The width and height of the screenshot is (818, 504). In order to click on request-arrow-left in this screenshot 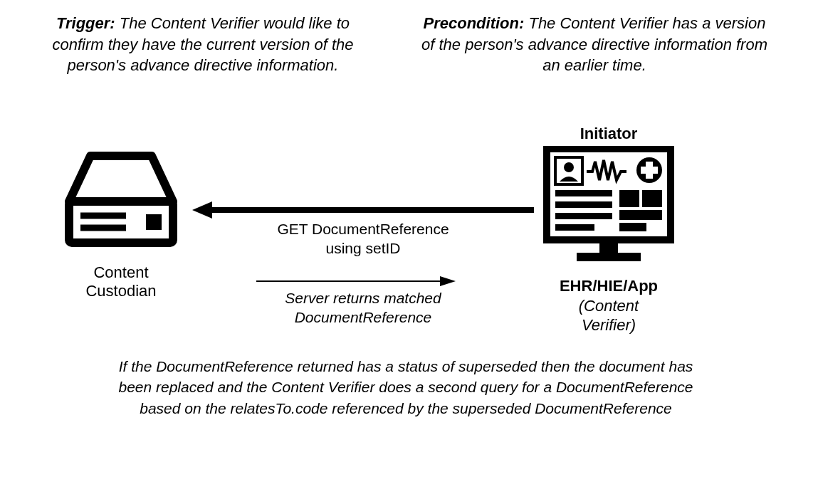, I will do `click(363, 210)`.